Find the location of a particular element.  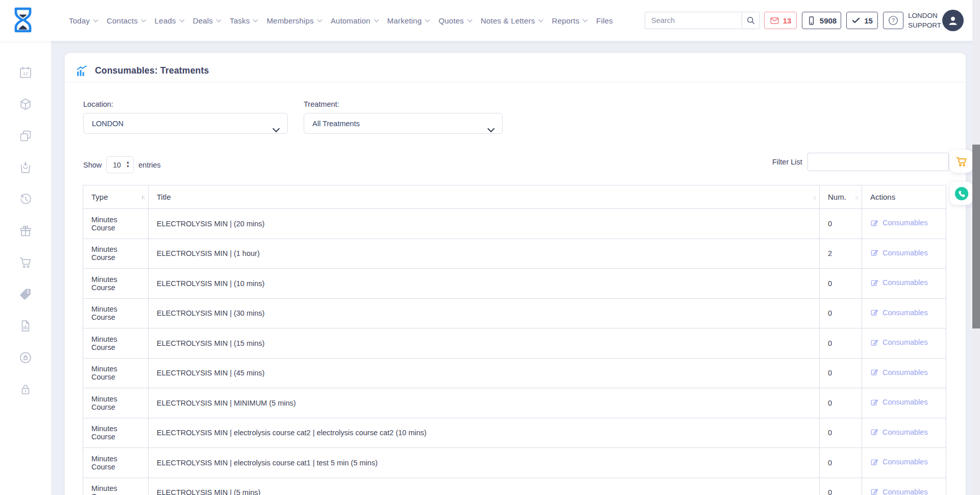

cart-icon is located at coordinates (962, 161).